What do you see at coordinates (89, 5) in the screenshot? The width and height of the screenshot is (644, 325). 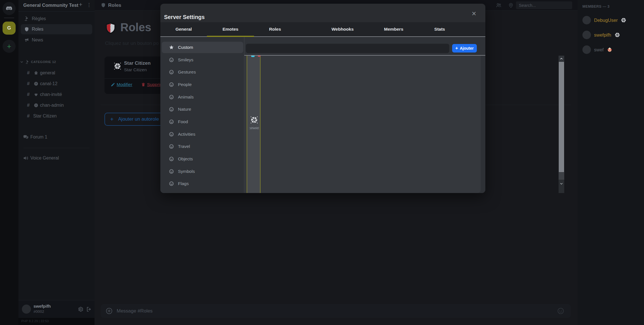 I see `server-menu-icon: ⋮` at bounding box center [89, 5].